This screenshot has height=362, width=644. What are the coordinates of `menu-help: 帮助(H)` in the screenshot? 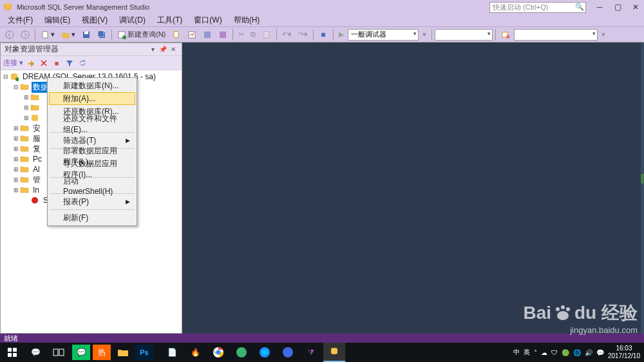 It's located at (247, 21).